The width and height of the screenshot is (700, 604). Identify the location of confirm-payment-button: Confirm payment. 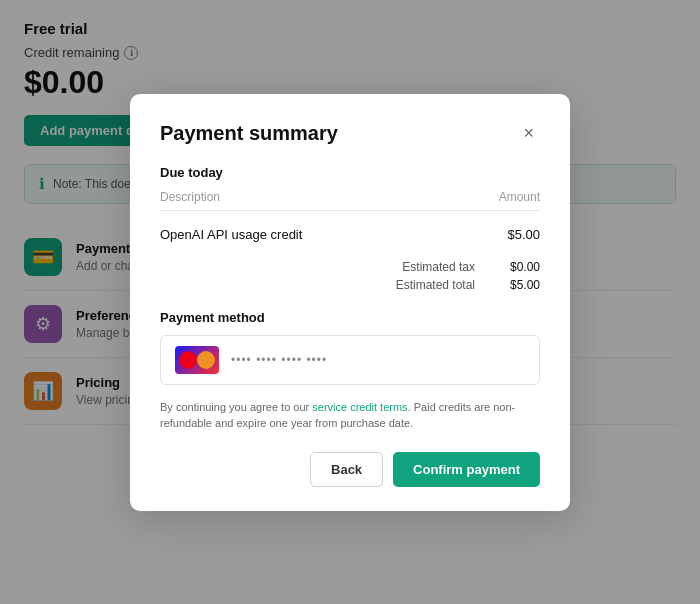
(466, 470).